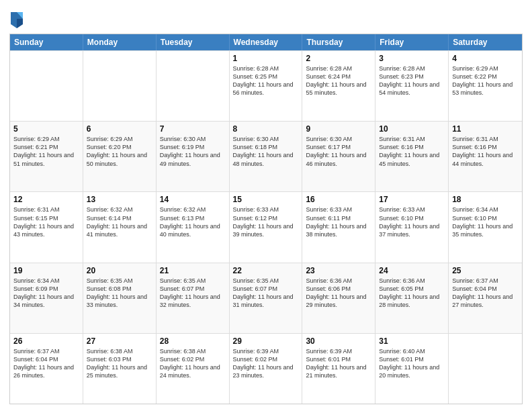  What do you see at coordinates (266, 152) in the screenshot?
I see `cell-sun-info: Sunrise: 6:30 AMSunset: 6:18 PMDaylight:…` at bounding box center [266, 152].